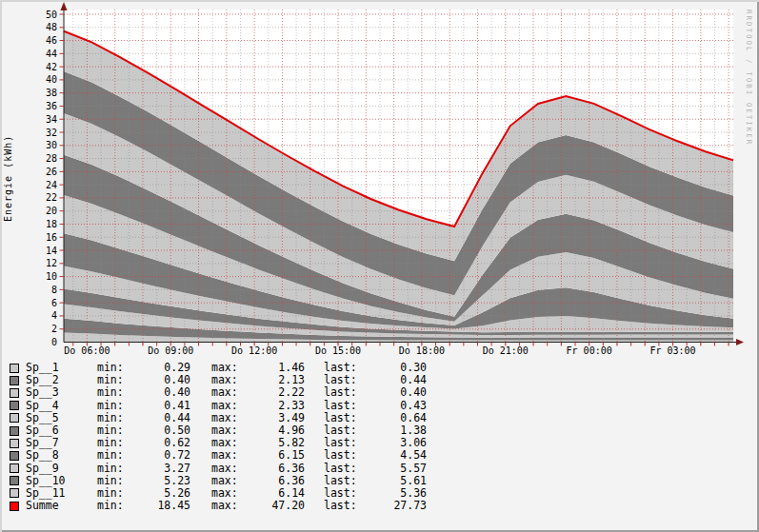 This screenshot has width=759, height=532. What do you see at coordinates (61, 405) in the screenshot?
I see `legend-series-name: Sp__4` at bounding box center [61, 405].